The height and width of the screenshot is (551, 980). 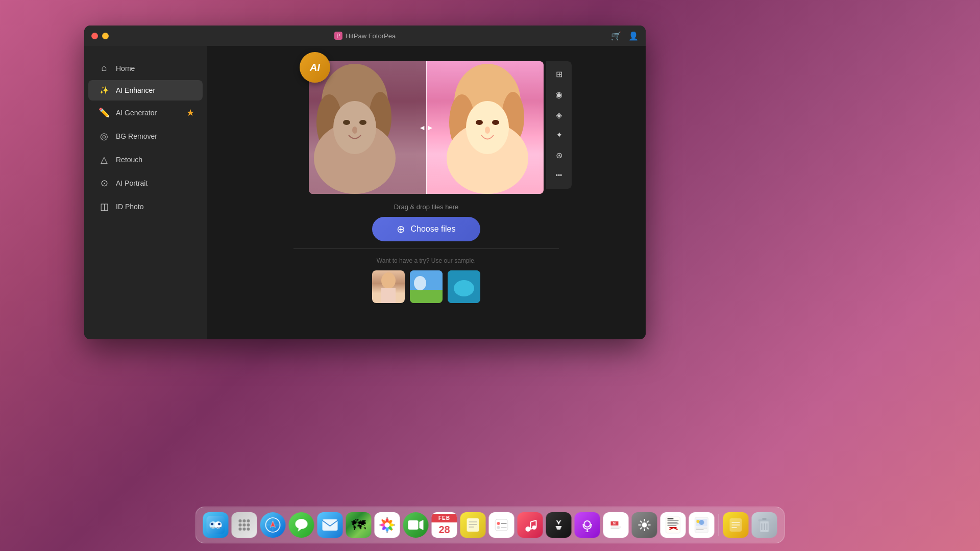 What do you see at coordinates (145, 193) in the screenshot?
I see `sidebar: ⌂ Home ✨ AI Enhancer ✏️ AI Generator ★ ◎…` at bounding box center [145, 193].